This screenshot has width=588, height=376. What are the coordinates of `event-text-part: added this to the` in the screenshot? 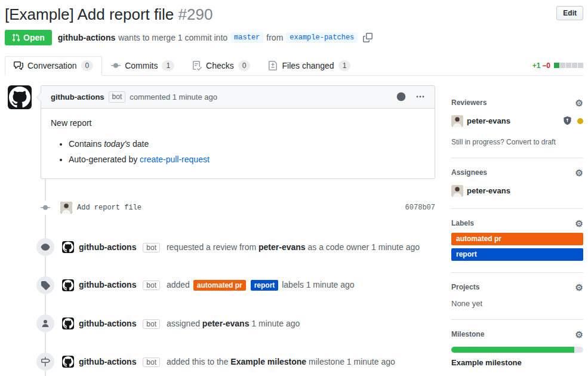 It's located at (198, 362).